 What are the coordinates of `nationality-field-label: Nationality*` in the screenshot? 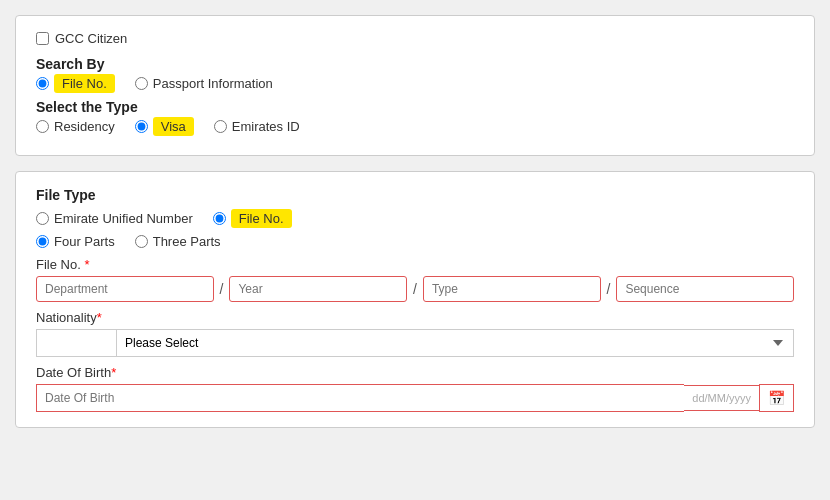 It's located at (69, 318).